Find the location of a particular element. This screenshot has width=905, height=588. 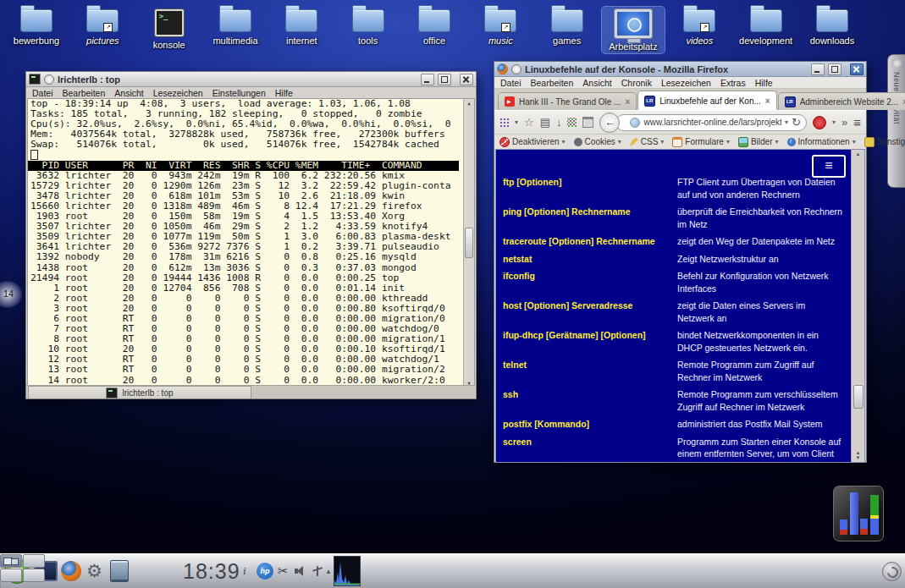

adblock-icon is located at coordinates (819, 123).